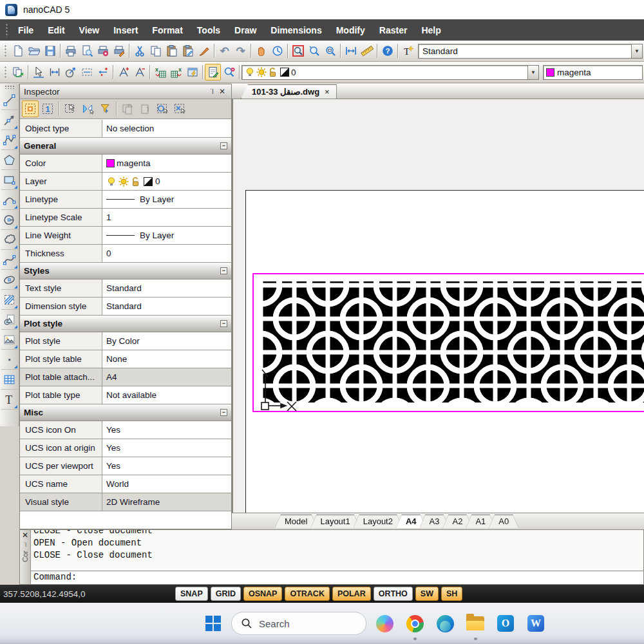  What do you see at coordinates (26, 30) in the screenshot?
I see `menu-file: File` at bounding box center [26, 30].